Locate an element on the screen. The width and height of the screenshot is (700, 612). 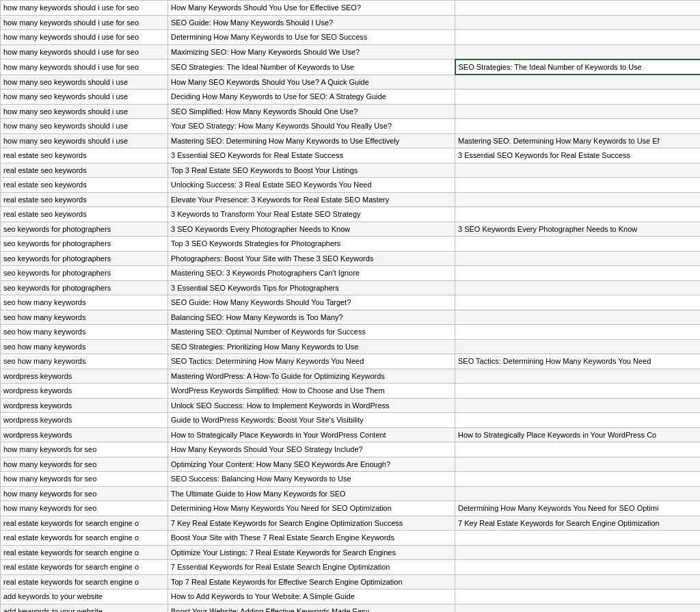
suggested-cell: 7 Key Real Estate Keywords for Search En… is located at coordinates (578, 523).